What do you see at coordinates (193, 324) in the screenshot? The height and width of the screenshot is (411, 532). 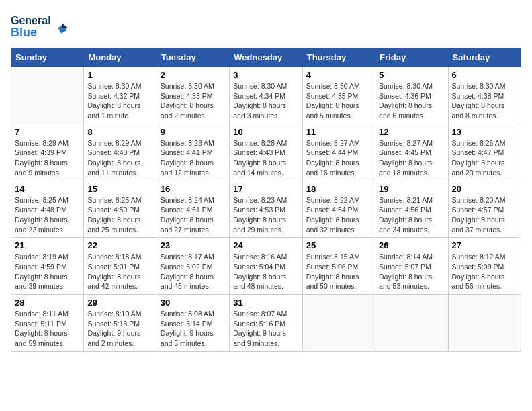 I see `calendar-cell: 30Sunrise: 8:08 AM Sunset: 5:14 PM Dayli…` at bounding box center [193, 324].